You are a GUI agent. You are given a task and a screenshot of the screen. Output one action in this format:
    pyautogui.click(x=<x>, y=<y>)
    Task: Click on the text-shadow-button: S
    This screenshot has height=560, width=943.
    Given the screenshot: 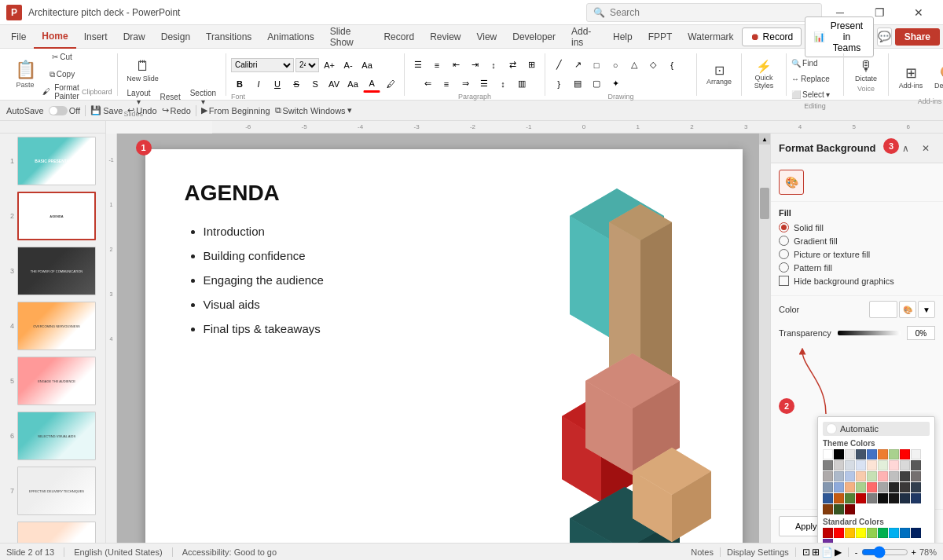 What is the action you would take?
    pyautogui.click(x=315, y=84)
    